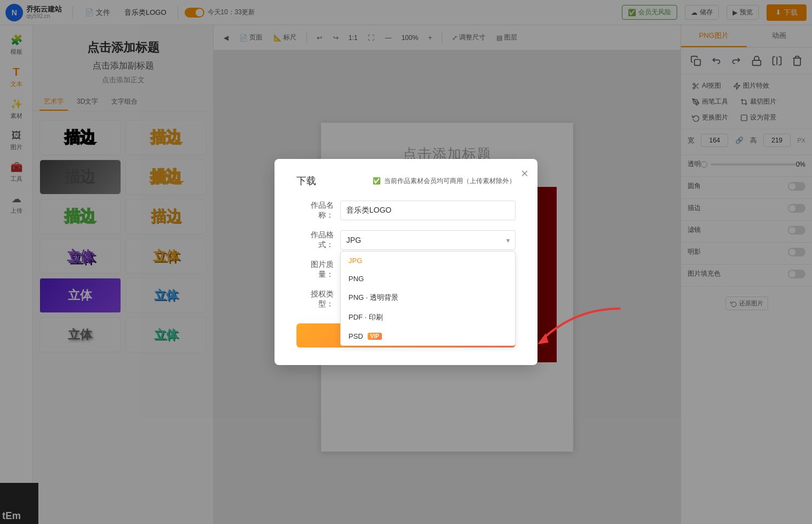 The height and width of the screenshot is (524, 812). Describe the element at coordinates (428, 317) in the screenshot. I see `format-option-pdf: PDF · 印刷` at that location.